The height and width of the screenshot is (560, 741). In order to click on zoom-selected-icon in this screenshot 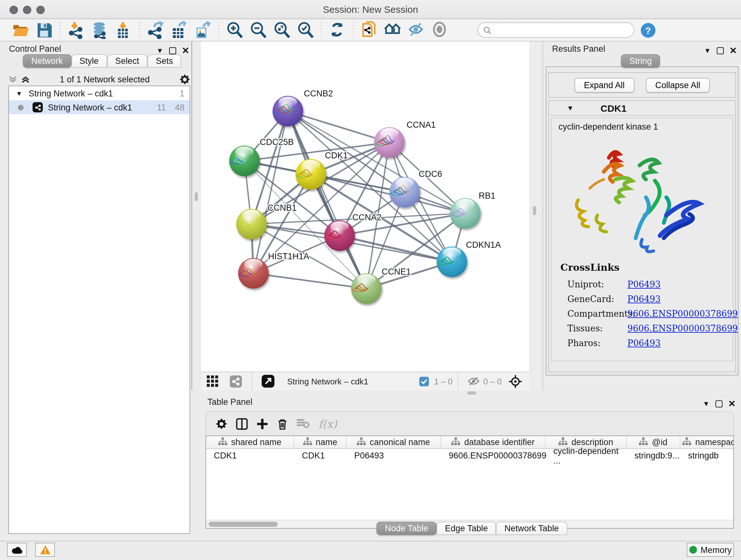, I will do `click(306, 30)`.